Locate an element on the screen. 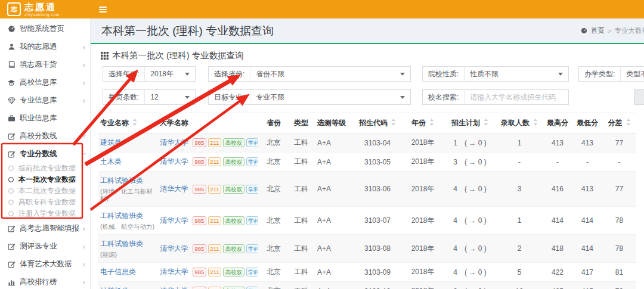  column-label: 省份 is located at coordinates (274, 123).